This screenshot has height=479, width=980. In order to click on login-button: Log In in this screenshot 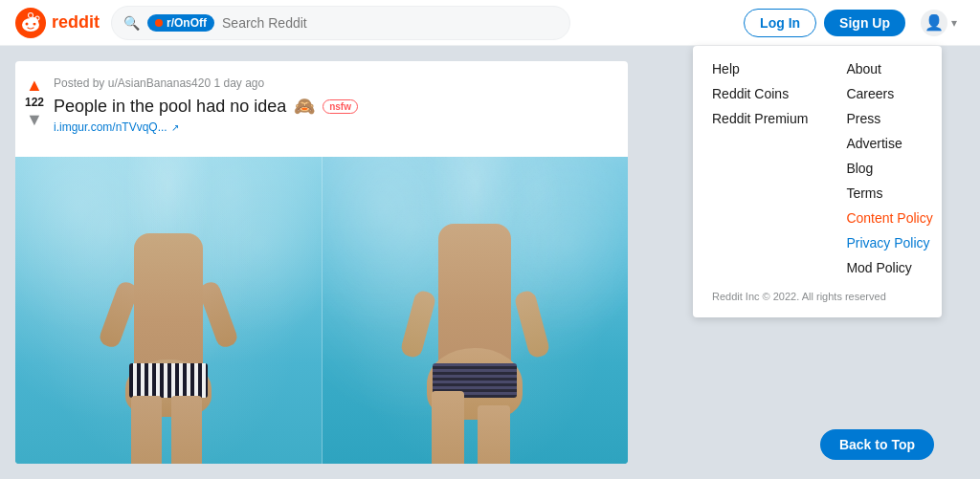, I will do `click(780, 23)`.